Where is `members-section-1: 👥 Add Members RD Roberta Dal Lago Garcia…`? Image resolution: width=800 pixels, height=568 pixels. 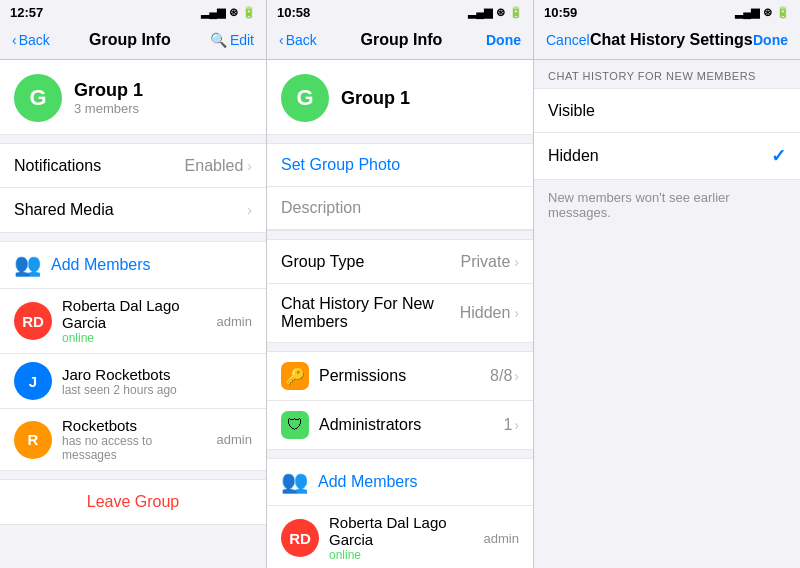
members-section-1: 👥 Add Members RD Roberta Dal Lago Garcia… is located at coordinates (133, 356).